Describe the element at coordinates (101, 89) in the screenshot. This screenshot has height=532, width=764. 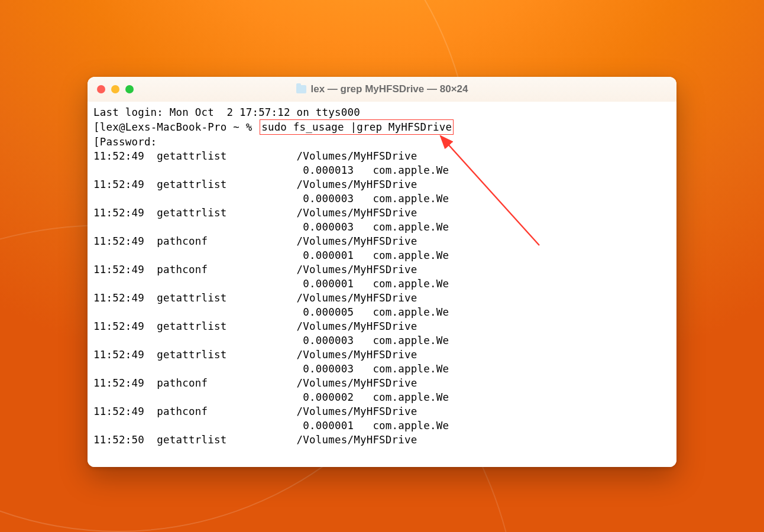
I see `close-button` at that location.